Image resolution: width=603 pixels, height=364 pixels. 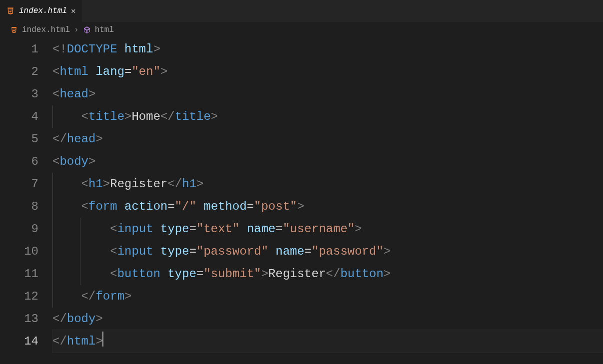 I want to click on chevron-right-icon: ›, so click(x=76, y=30).